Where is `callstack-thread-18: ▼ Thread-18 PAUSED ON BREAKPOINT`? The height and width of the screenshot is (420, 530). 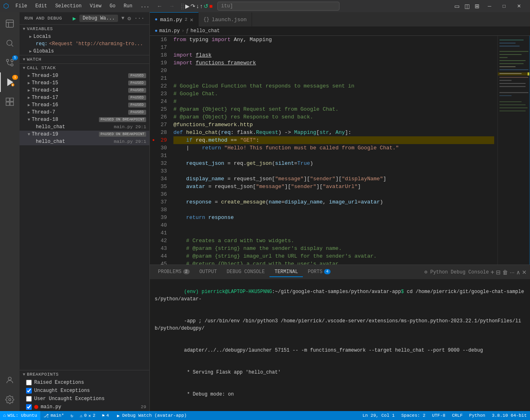
callstack-thread-18: ▼ Thread-18 PAUSED ON BREAKPOINT is located at coordinates (85, 120).